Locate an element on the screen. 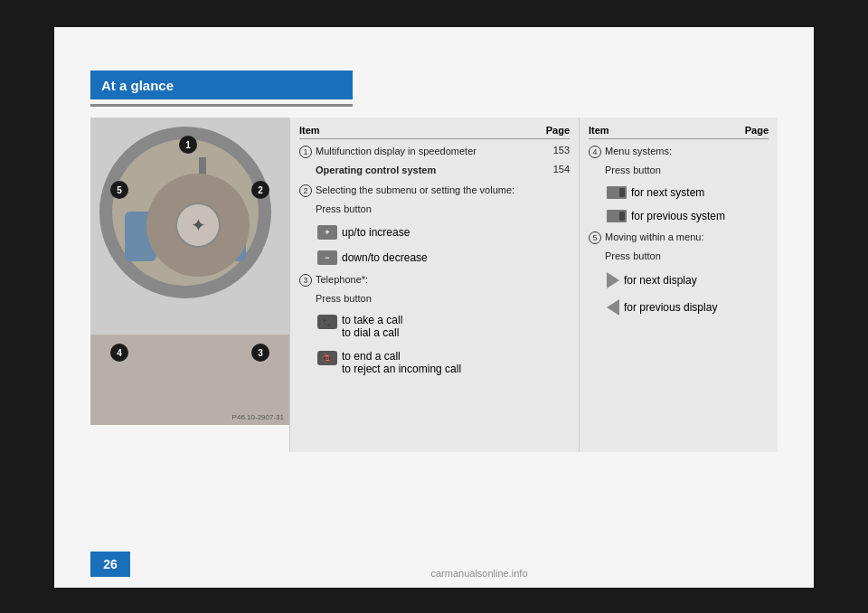  next-display-icon is located at coordinates (613, 280).